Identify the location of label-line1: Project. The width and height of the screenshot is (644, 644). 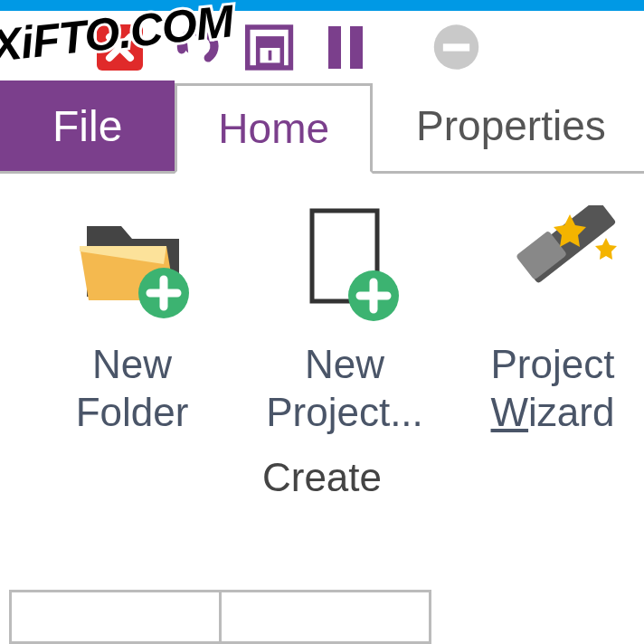
(554, 364).